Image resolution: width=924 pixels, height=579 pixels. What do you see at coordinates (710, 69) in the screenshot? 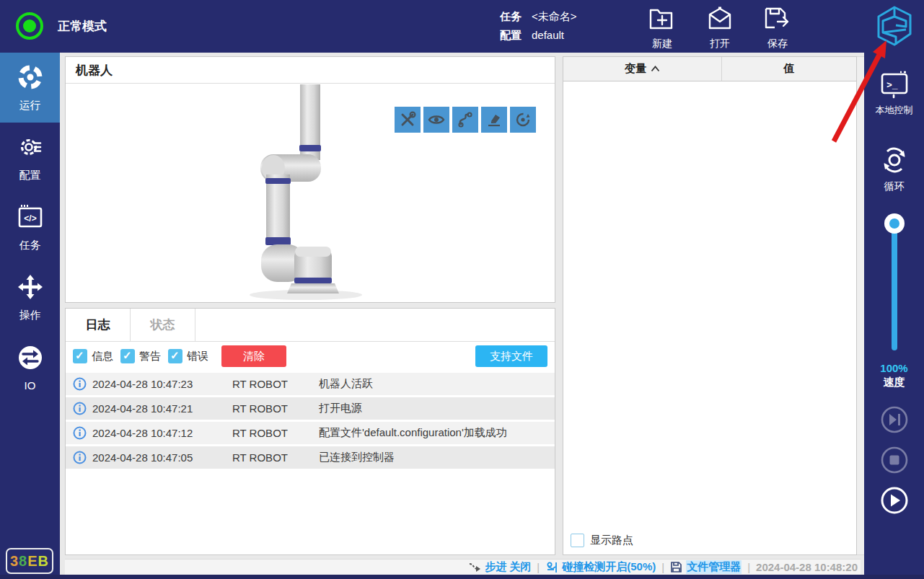
I see `variables-header: 变量 值` at bounding box center [710, 69].